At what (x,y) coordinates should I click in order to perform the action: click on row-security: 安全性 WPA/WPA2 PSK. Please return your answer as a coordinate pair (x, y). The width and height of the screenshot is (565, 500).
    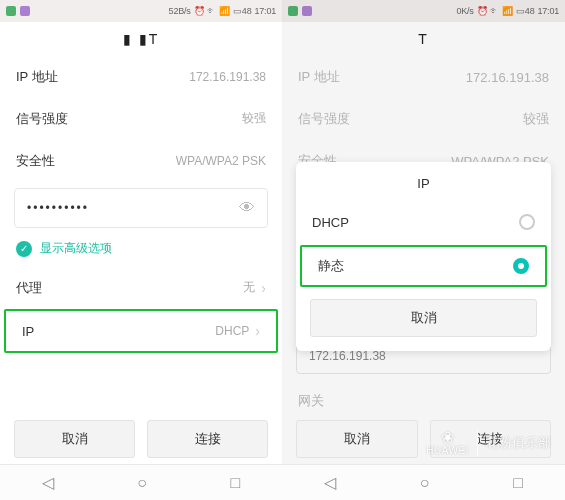
    Looking at the image, I should click on (141, 161).